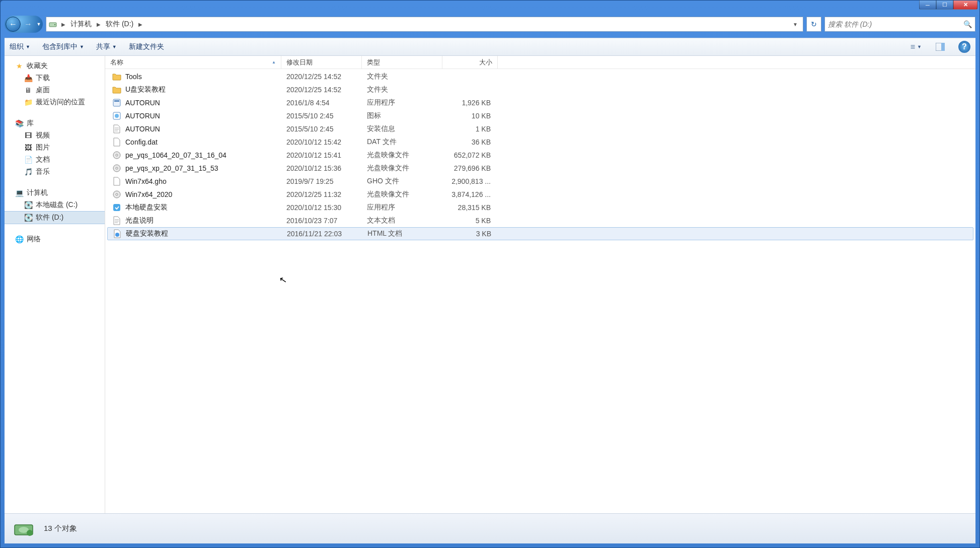 This screenshot has height=548, width=980. I want to click on file-date: 2016/1/8 4:54, so click(322, 103).